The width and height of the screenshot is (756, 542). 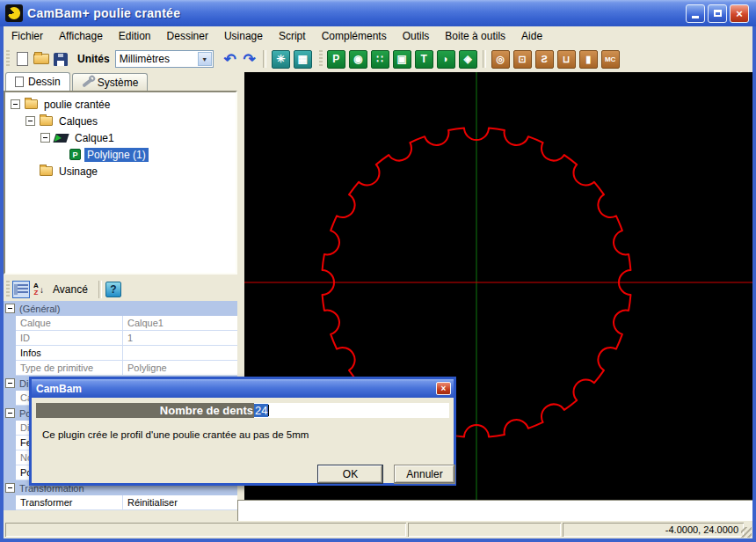 What do you see at coordinates (135, 36) in the screenshot?
I see `menu-item-edition: Edition` at bounding box center [135, 36].